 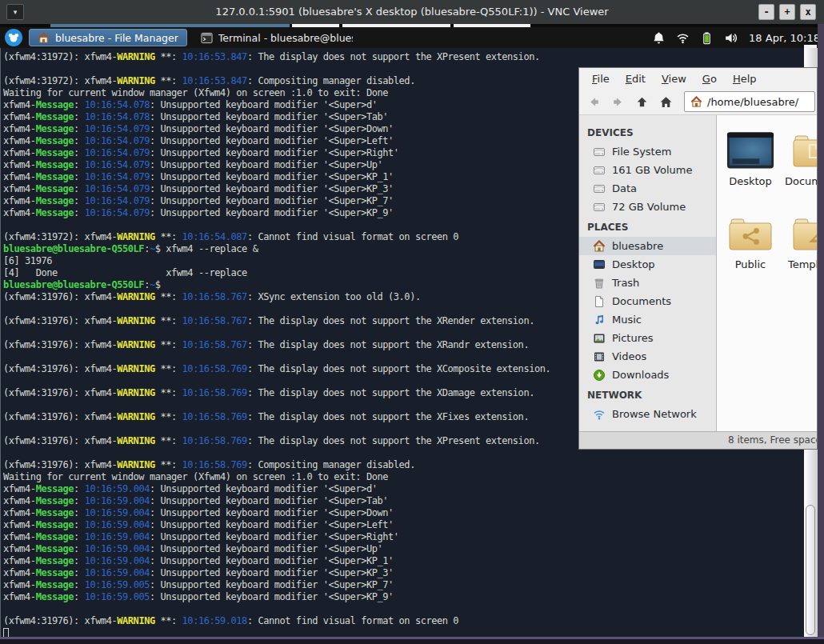 I want to click on sidebar-item-browse-network: Browse Network, so click(x=648, y=414).